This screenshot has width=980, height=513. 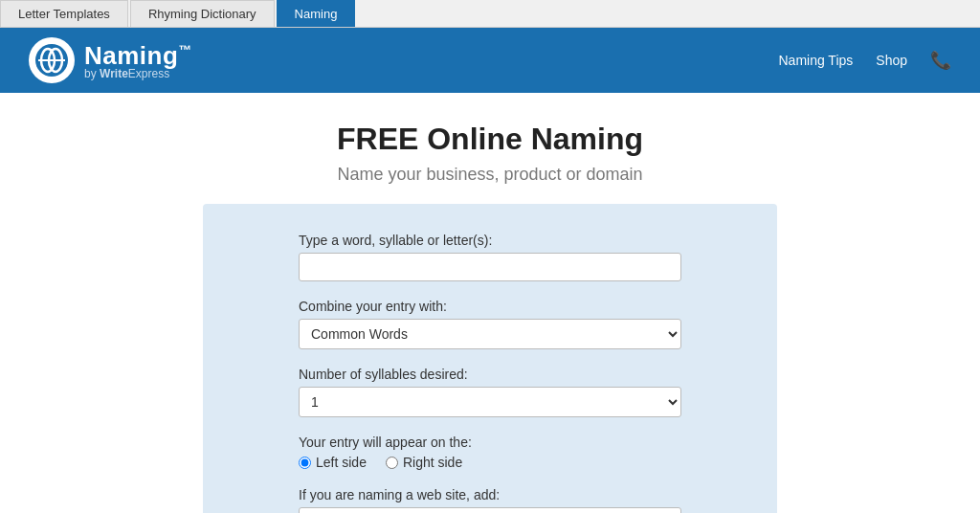 I want to click on tab-letter-templates: Letter Templates, so click(x=64, y=13).